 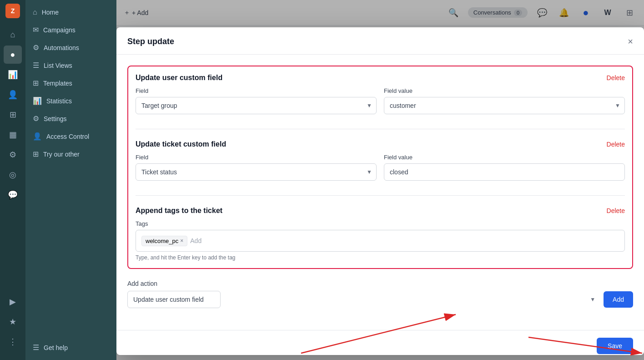 I want to click on sidebar-icon-settings: ⚙, so click(x=13, y=155).